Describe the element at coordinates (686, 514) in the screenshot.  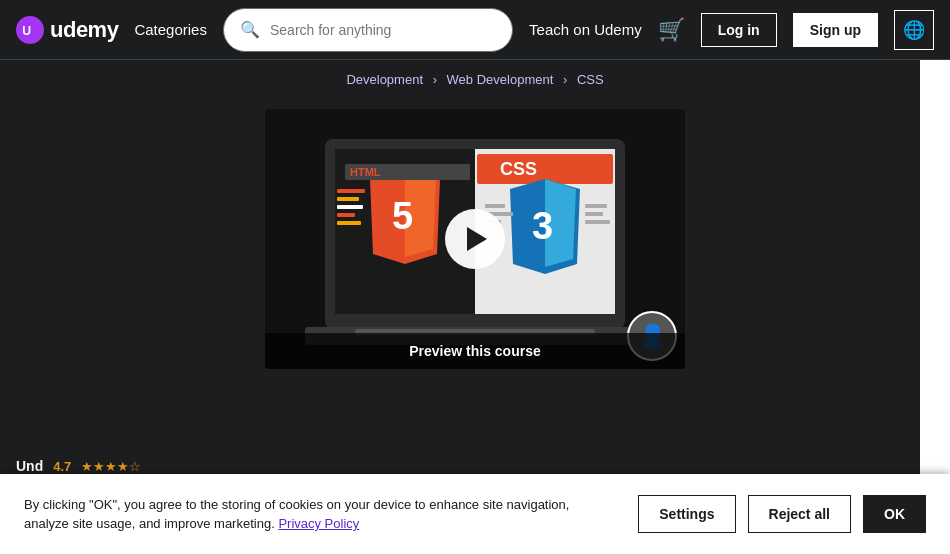
I see `cookie-settings-button: Settings` at that location.